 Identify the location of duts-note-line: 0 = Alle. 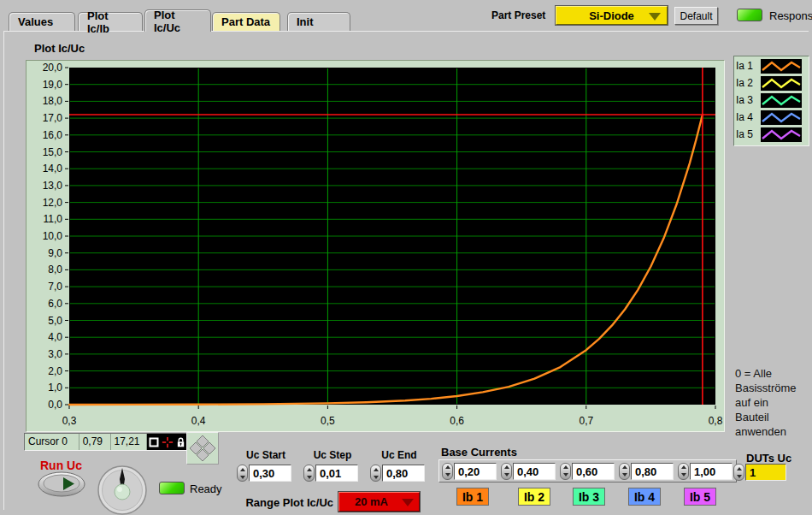
(774, 373).